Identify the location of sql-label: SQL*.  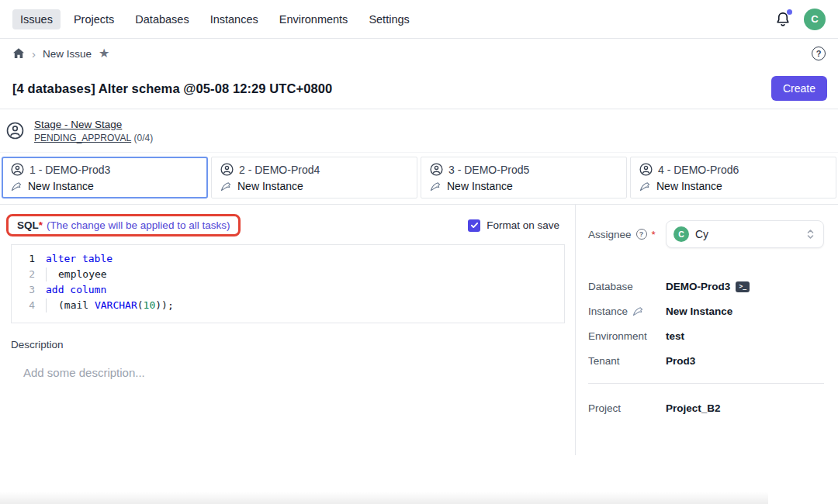
(29, 225).